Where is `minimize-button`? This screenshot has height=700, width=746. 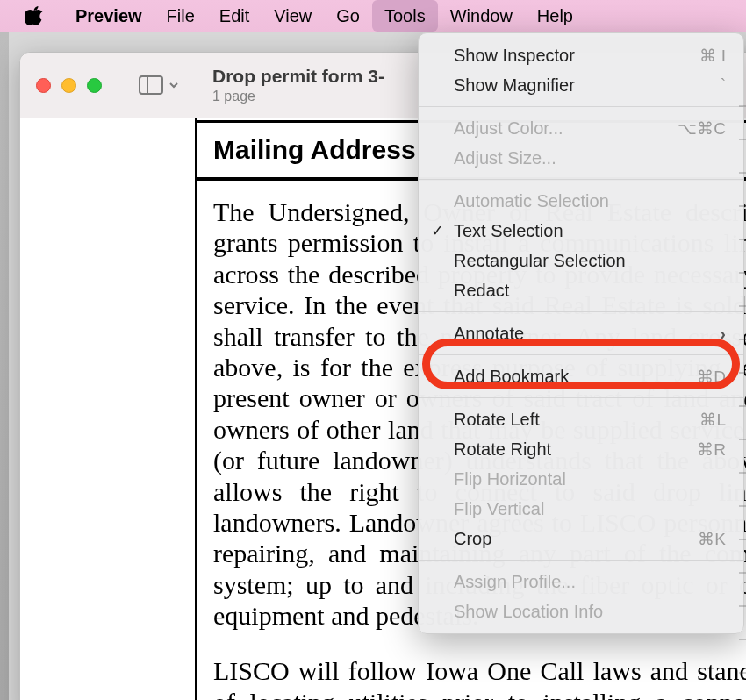
minimize-button is located at coordinates (68, 86).